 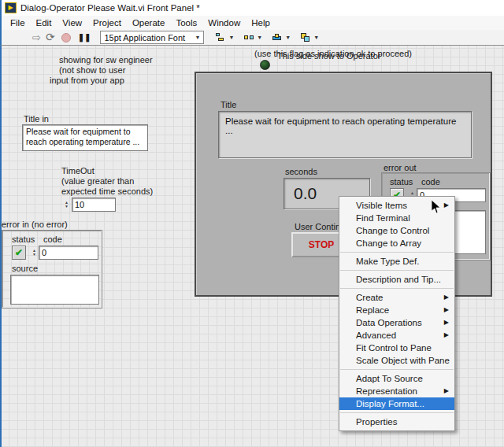 What do you see at coordinates (397, 335) in the screenshot?
I see `ctx-advanced: Advanced▶` at bounding box center [397, 335].